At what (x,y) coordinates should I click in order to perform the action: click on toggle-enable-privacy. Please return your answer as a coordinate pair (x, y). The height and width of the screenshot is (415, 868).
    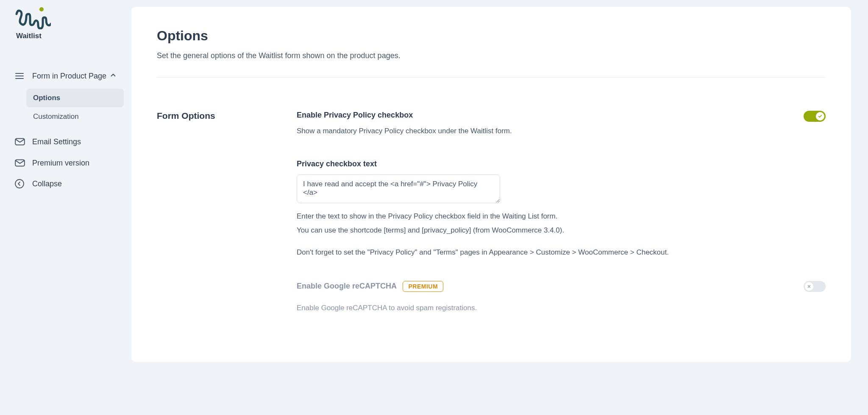
    Looking at the image, I should click on (815, 116).